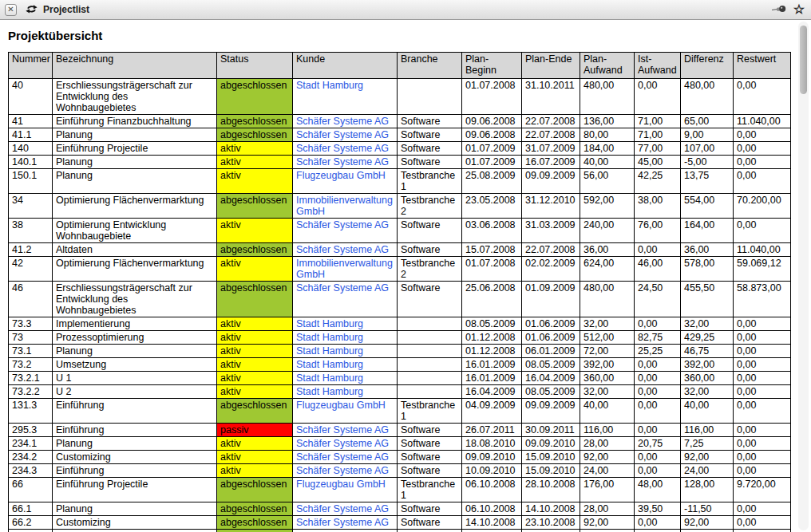 This screenshot has height=532, width=811. What do you see at coordinates (607, 458) in the screenshot?
I see `cell-plan_aufwand: 92,00` at bounding box center [607, 458].